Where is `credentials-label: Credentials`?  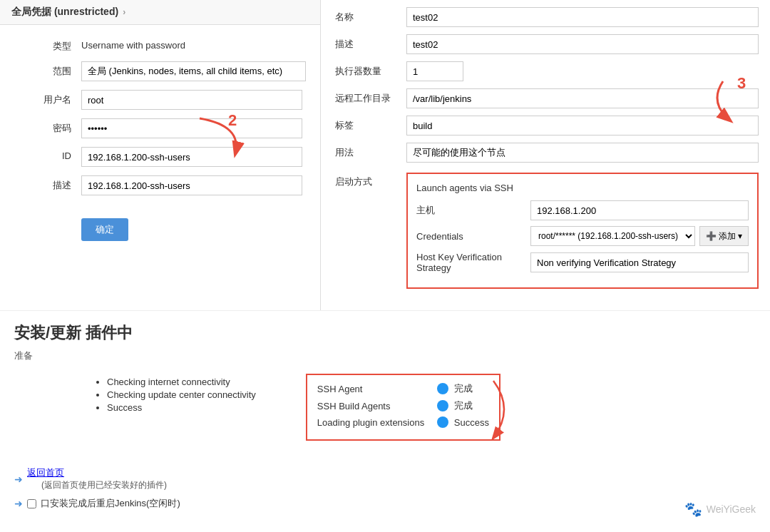
credentials-label: Credentials is located at coordinates (473, 237).